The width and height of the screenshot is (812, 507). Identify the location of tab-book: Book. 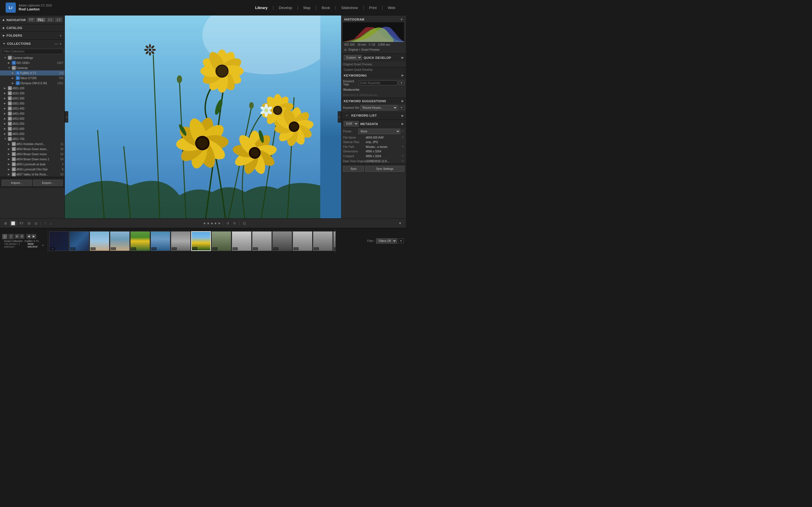
(326, 8).